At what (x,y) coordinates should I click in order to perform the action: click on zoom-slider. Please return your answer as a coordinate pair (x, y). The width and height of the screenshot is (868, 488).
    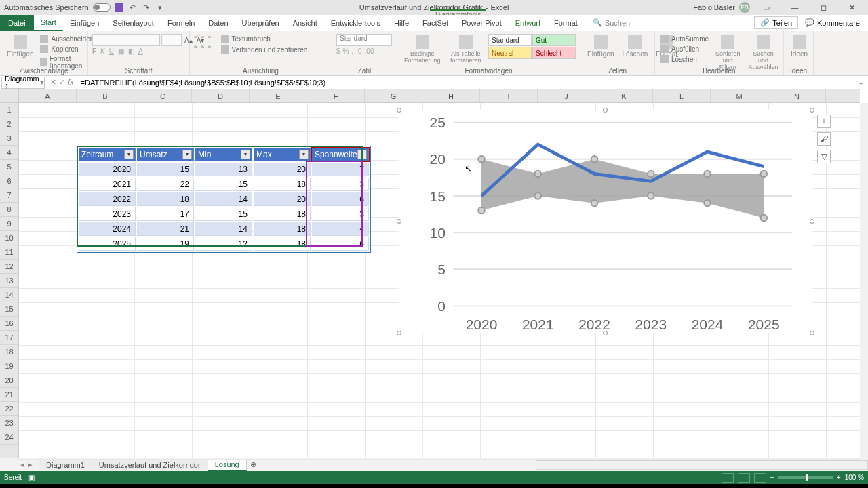
    Looking at the image, I should click on (806, 478).